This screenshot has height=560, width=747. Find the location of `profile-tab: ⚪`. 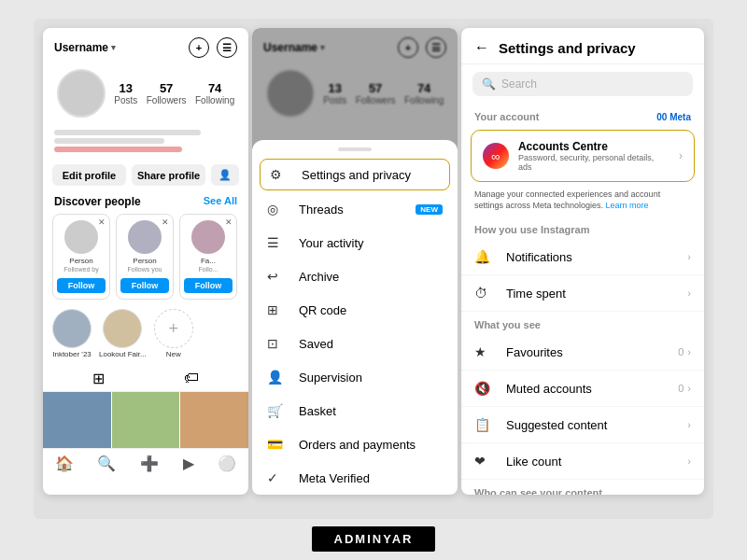

profile-tab: ⚪ is located at coordinates (227, 463).